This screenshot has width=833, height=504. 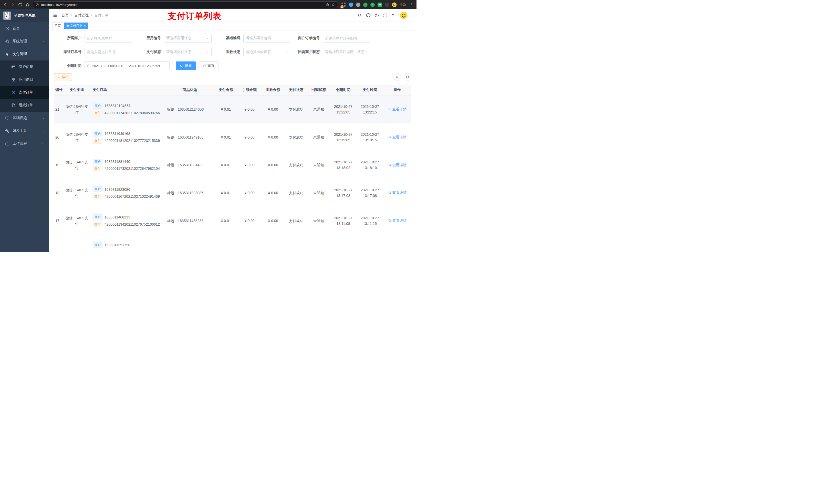 I want to click on forward-icon, so click(x=13, y=5).